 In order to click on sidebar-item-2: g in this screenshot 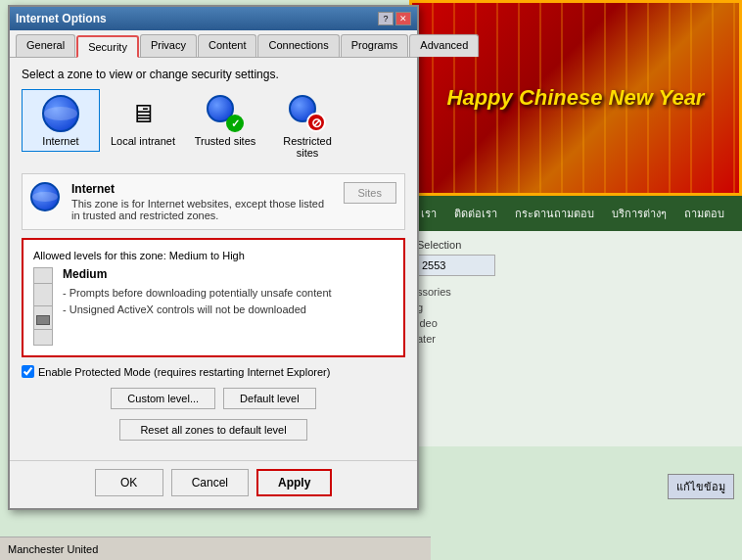, I will do `click(576, 307)`.